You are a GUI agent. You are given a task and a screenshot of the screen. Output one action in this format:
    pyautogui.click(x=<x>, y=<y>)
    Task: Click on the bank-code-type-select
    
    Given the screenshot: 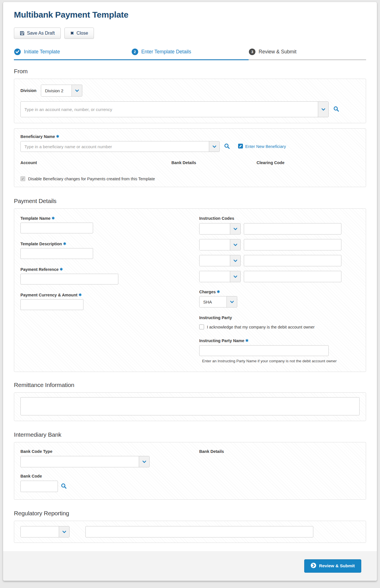 What is the action you would take?
    pyautogui.click(x=85, y=462)
    